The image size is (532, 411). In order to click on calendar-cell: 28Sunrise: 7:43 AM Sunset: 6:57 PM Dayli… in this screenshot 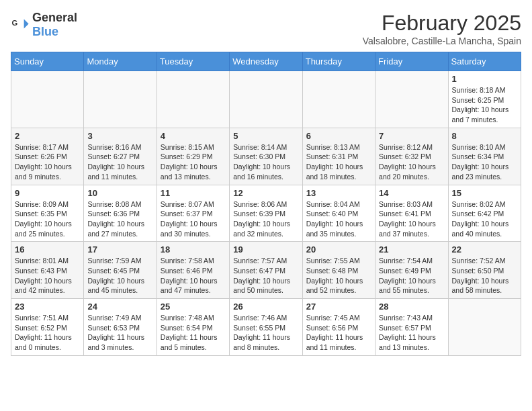, I will do `click(412, 328)`.